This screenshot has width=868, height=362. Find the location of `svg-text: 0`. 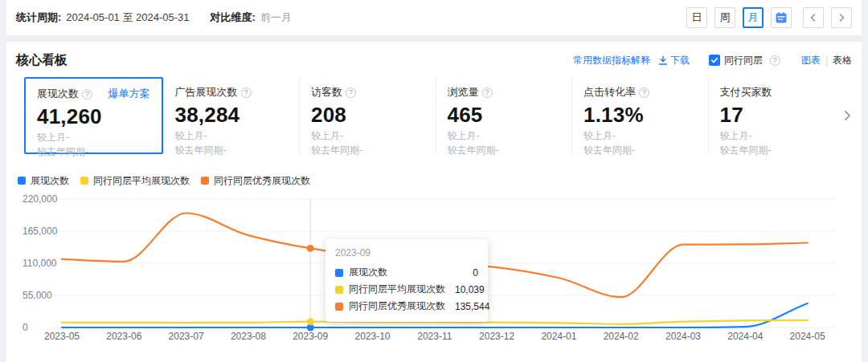

svg-text: 0 is located at coordinates (26, 327).